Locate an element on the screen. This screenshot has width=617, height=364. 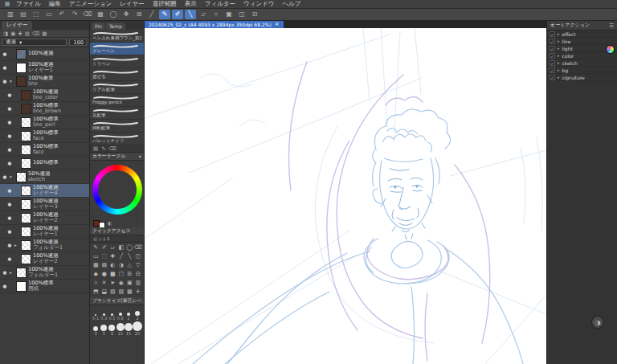
color-cursor is located at coordinates (112, 196).